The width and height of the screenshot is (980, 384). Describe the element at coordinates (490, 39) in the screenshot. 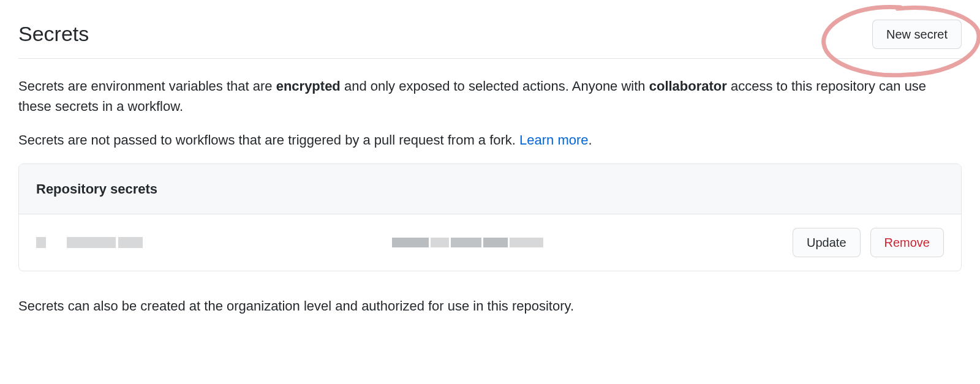

I see `page-header: Secrets New secret` at that location.